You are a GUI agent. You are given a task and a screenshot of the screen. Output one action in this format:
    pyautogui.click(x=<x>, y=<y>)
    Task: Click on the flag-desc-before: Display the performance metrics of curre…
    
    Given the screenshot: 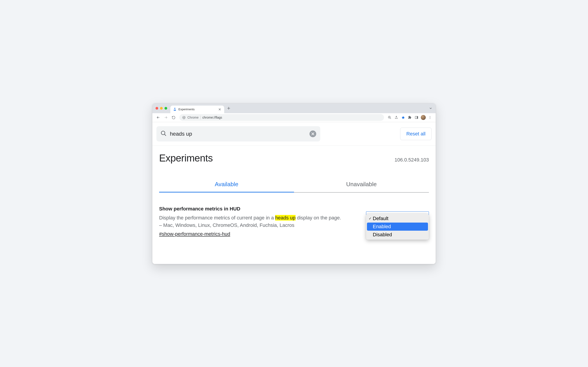 What is the action you would take?
    pyautogui.click(x=217, y=218)
    